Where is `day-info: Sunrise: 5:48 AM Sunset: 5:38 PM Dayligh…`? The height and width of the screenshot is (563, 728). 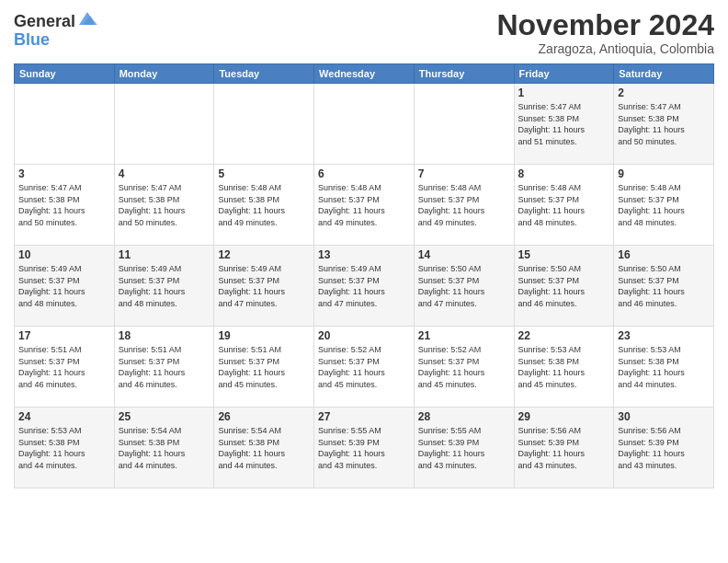 day-info: Sunrise: 5:48 AM Sunset: 5:38 PM Dayligh… is located at coordinates (264, 205).